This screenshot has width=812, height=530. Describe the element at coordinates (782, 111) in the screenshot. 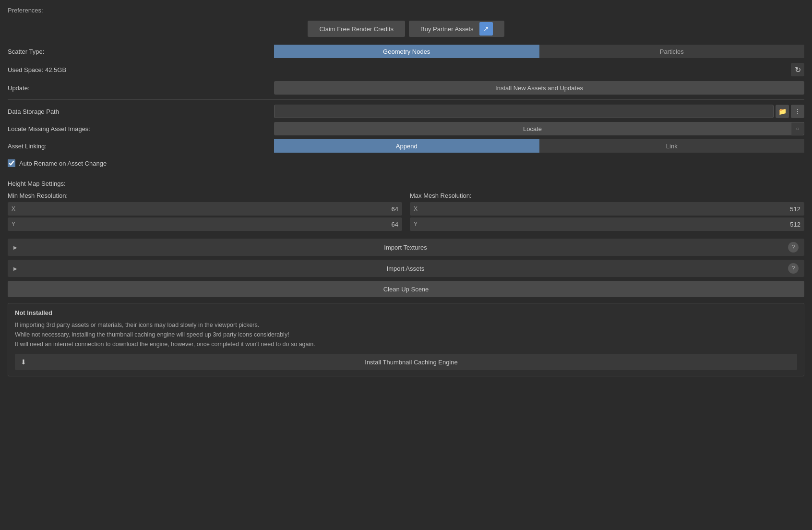

I see `folder-icon-button: 📁` at that location.